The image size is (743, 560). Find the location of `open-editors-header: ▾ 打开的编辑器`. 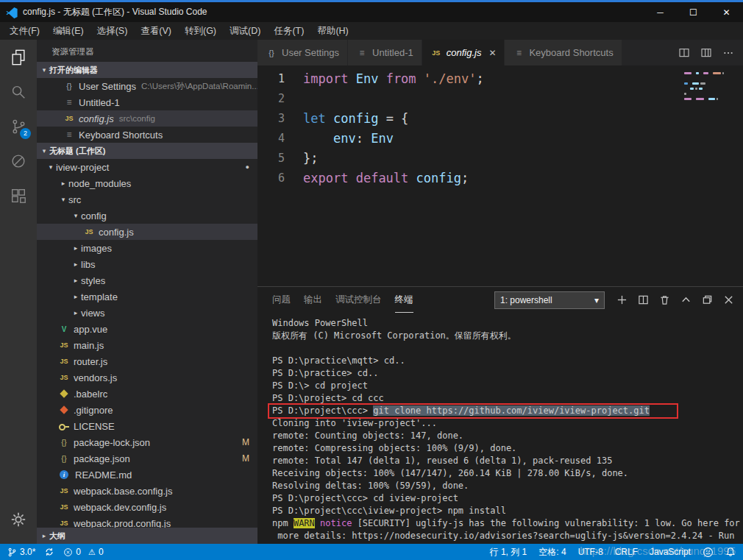

open-editors-header: ▾ 打开的编辑器 is located at coordinates (147, 70).